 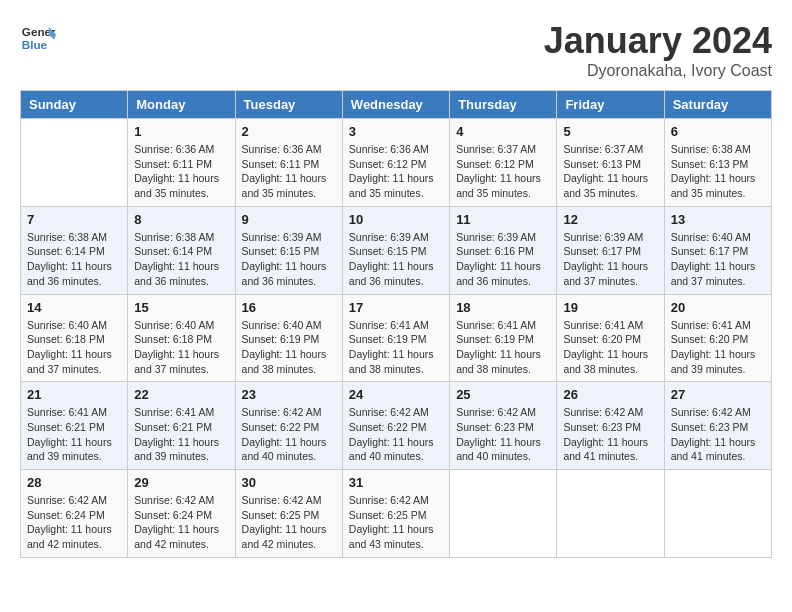 I want to click on header-day-saturday: Saturday, so click(x=718, y=105).